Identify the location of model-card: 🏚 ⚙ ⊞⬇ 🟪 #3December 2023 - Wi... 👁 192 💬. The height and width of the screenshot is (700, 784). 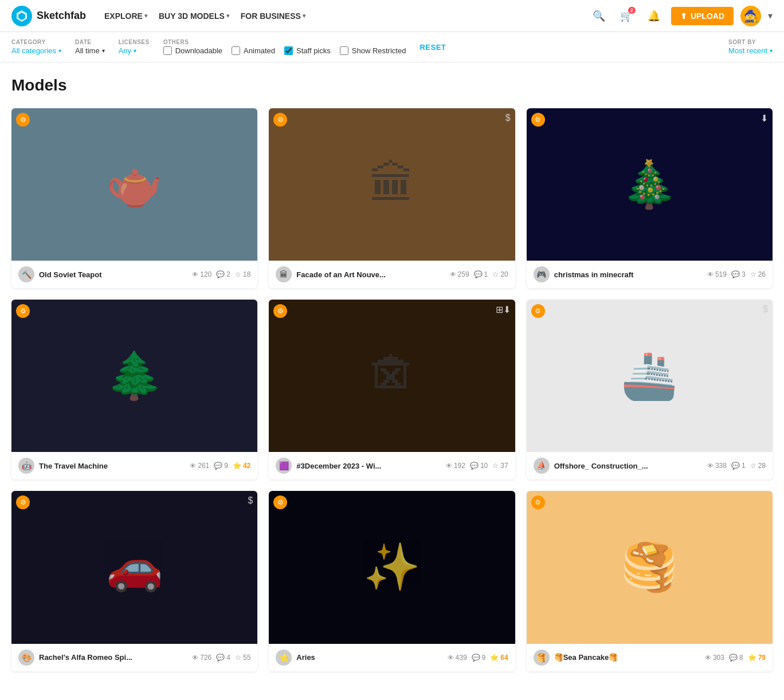
(392, 390).